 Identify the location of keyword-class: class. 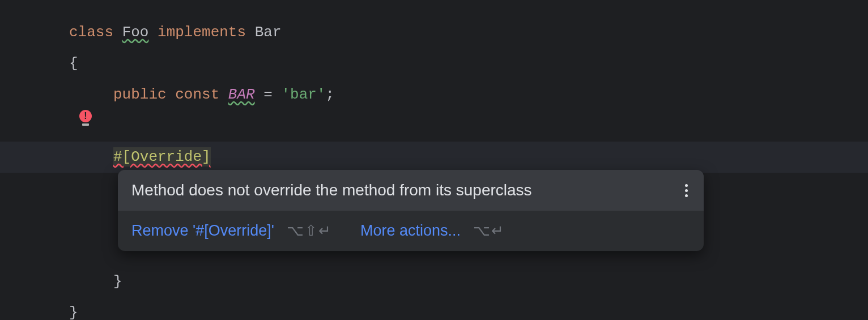
(91, 32).